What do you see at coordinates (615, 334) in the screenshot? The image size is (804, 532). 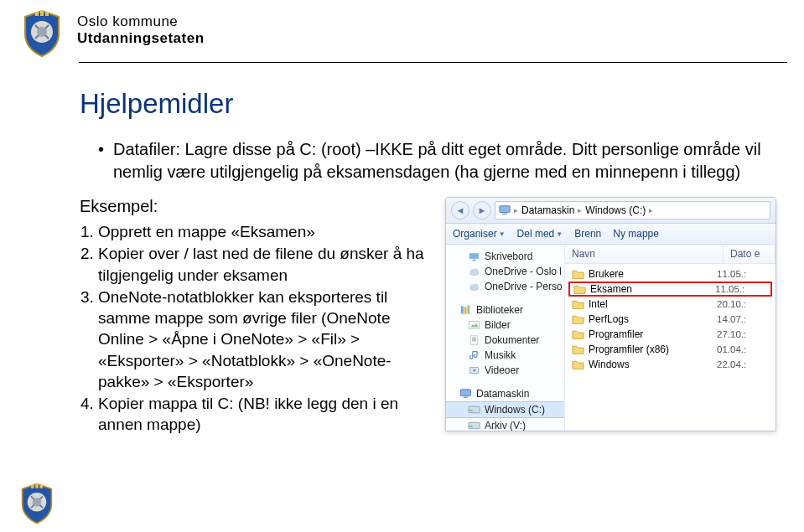 I see `file-name: Programfiler` at bounding box center [615, 334].